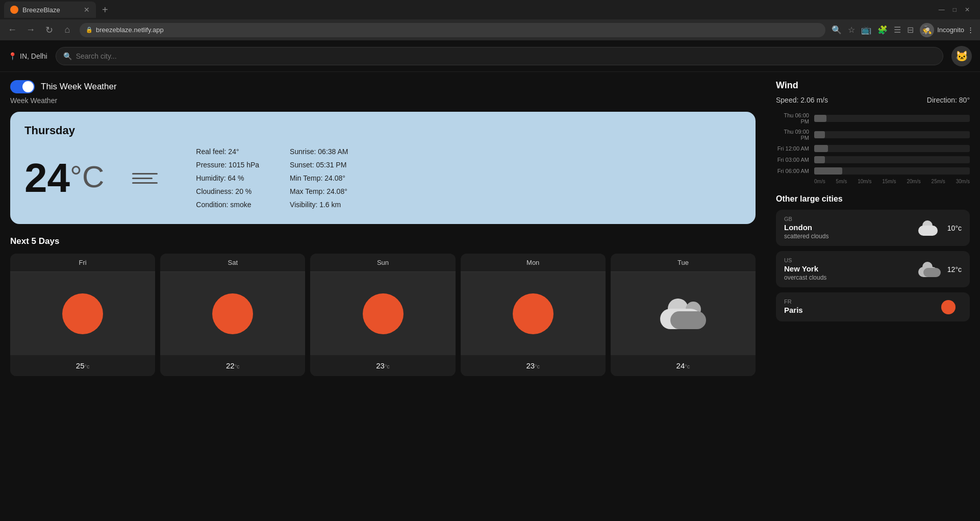 The height and width of the screenshot is (521, 980). I want to click on window-minimize-button: —, so click(942, 10).